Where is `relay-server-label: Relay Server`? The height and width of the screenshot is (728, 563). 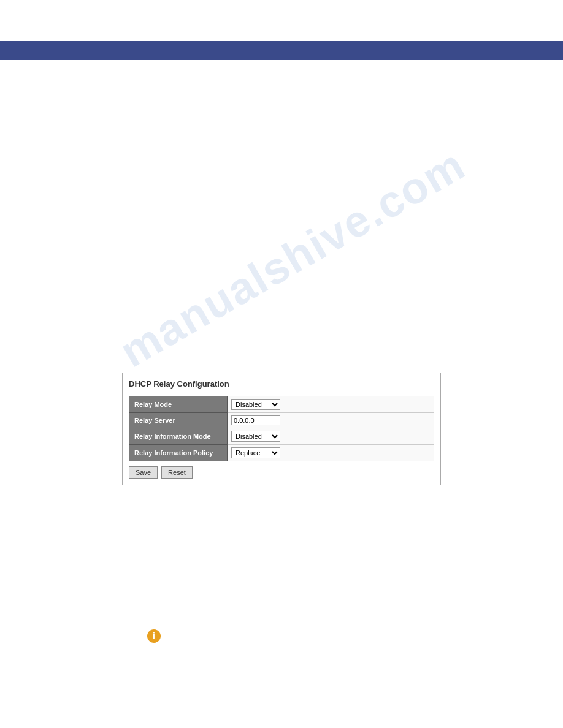
relay-server-label: Relay Server is located at coordinates (178, 420).